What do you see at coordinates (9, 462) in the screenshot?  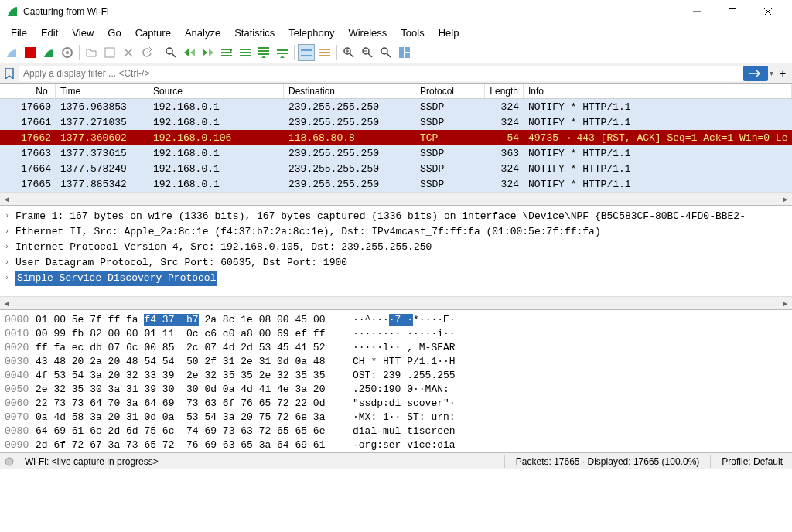 I see `expert-info-icon` at bounding box center [9, 462].